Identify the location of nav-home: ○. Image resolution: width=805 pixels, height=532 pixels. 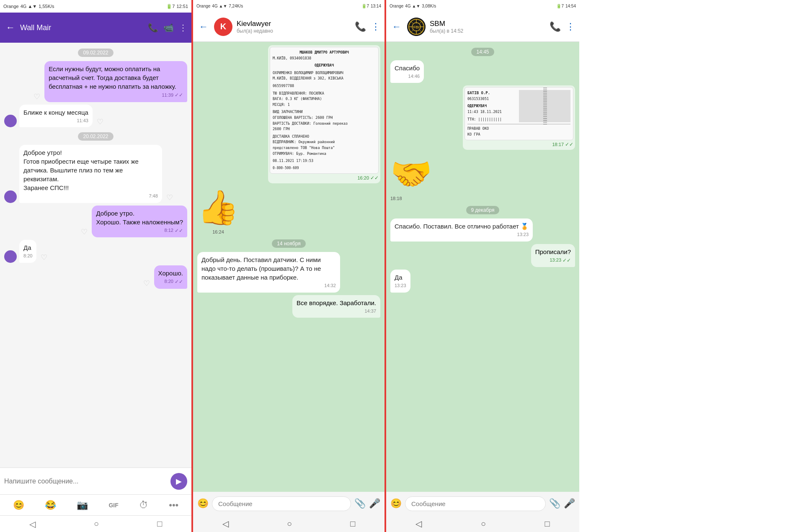
(96, 524).